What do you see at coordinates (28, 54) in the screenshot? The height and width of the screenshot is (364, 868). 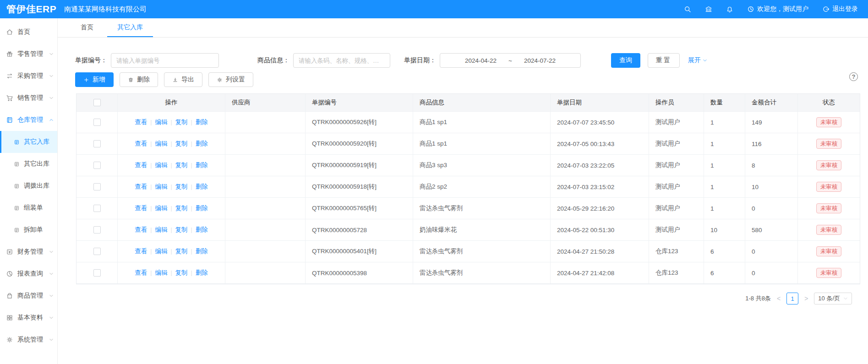 I see `sidebar-item-零售管理: 零售管理` at bounding box center [28, 54].